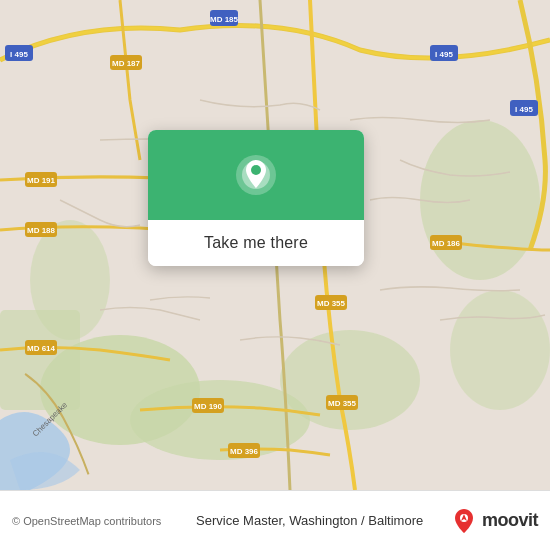 This screenshot has height=550, width=550. I want to click on md188-label: MD 188, so click(42, 230).